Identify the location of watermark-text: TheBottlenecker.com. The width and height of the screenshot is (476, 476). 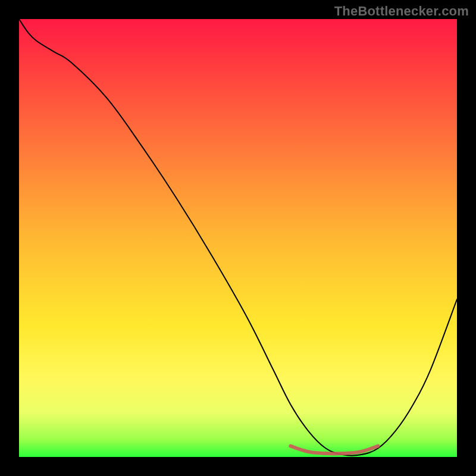
(402, 11).